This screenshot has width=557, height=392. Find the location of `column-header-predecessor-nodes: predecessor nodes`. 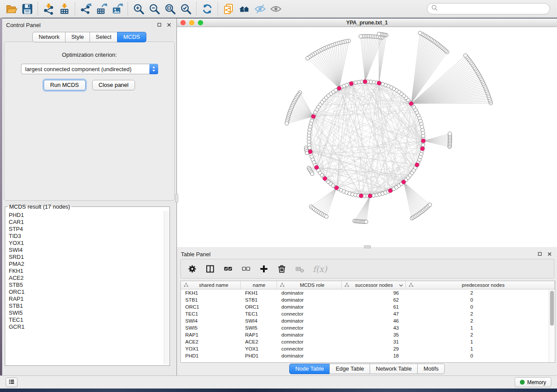

column-header-predecessor-nodes: predecessor nodes is located at coordinates (481, 285).